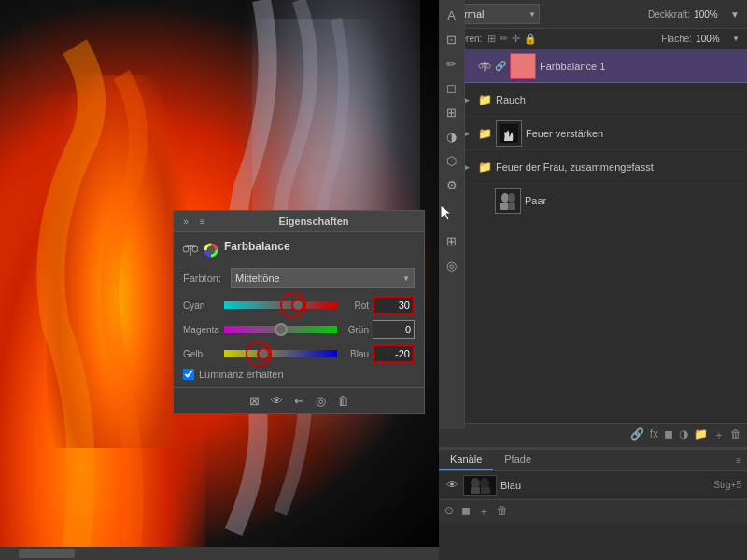 This screenshot has width=747, height=560. Describe the element at coordinates (452, 241) in the screenshot. I see `toolbar-grid-btn: ⊞` at that location.